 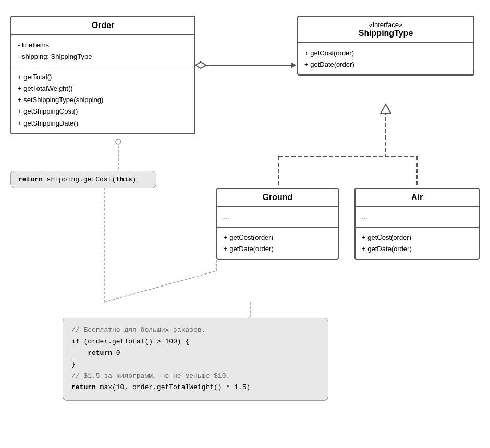 What do you see at coordinates (386, 33) in the screenshot?
I see `shippingtype-name: ShippingType` at bounding box center [386, 33].